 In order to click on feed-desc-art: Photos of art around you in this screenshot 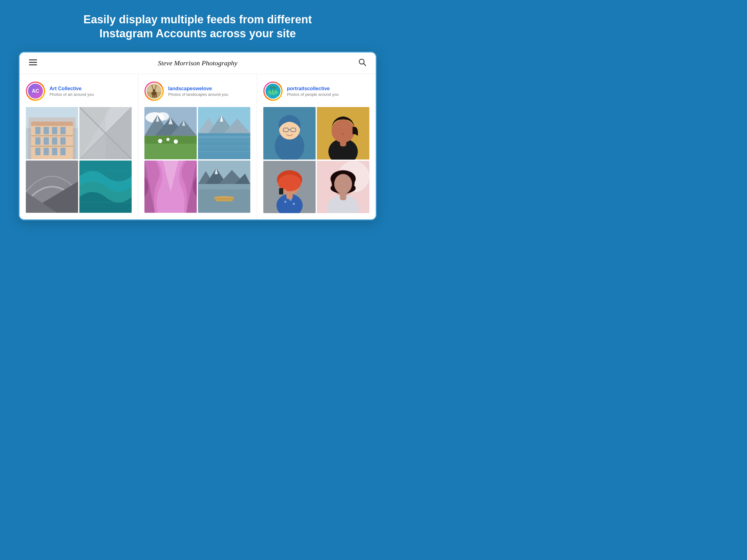, I will do `click(72, 95)`.